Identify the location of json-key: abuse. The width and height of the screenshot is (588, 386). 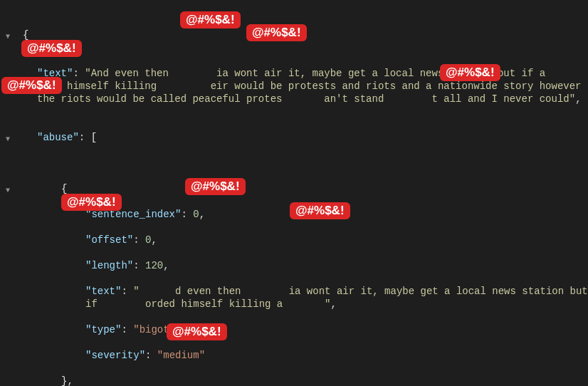
(58, 137).